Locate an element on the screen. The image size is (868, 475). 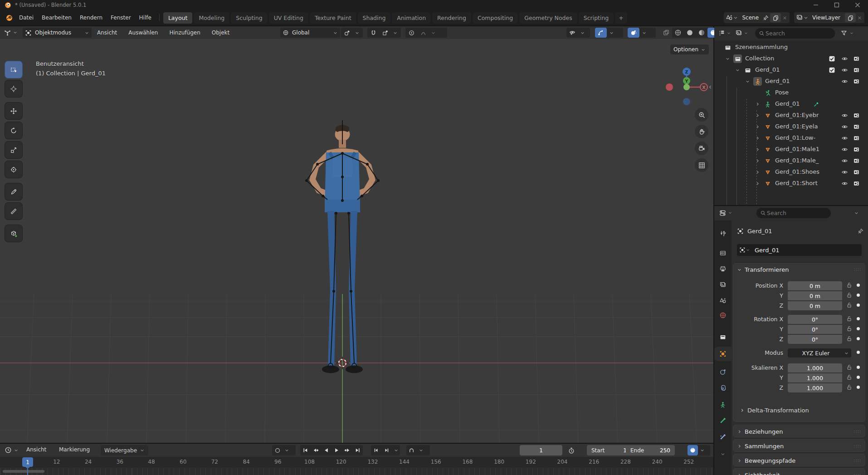
timeline-scrollbar is located at coordinates (24, 471).